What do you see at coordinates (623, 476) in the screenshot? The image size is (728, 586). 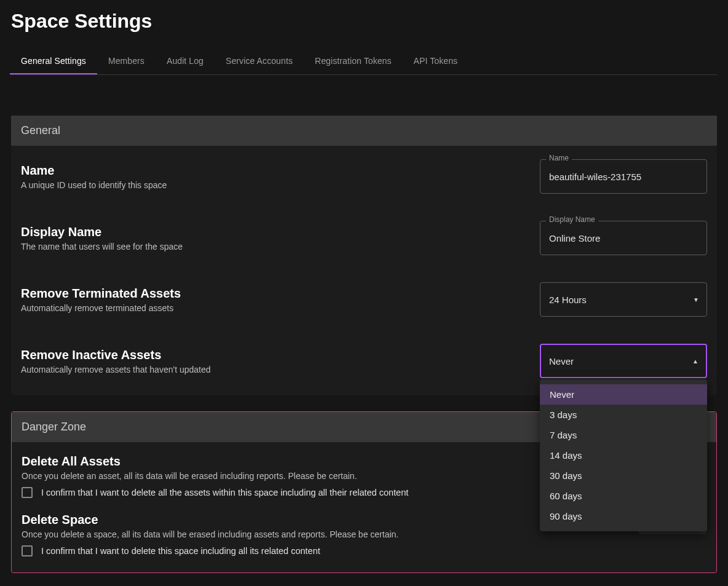 I see `option-30-days: 30 days` at bounding box center [623, 476].